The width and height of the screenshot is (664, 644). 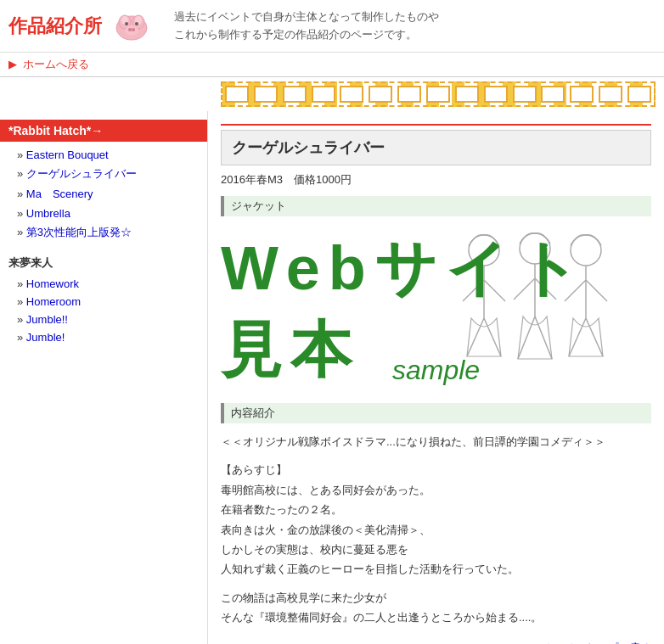 I want to click on content-title: クーゲルシュライバー, so click(x=436, y=148).